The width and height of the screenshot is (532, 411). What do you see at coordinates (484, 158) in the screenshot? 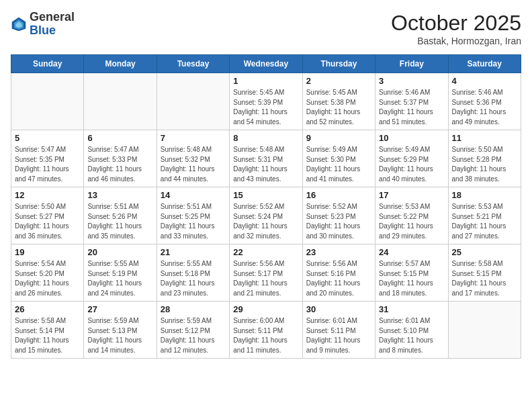
I see `calendar-cell: 11Sunrise: 5:50 AM Sunset: 5:28 PM Dayli…` at bounding box center [484, 158].